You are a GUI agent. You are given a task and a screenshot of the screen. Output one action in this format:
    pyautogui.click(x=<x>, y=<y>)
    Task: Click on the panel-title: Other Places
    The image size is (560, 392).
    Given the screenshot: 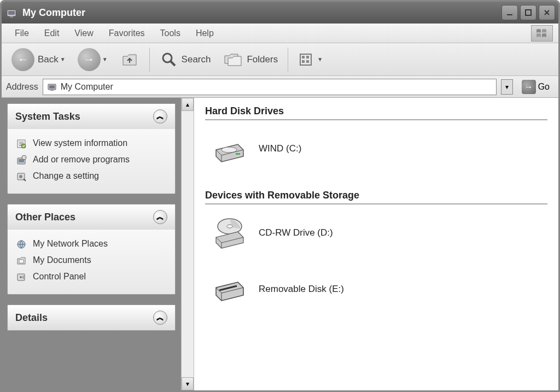 What is the action you would take?
    pyautogui.click(x=45, y=218)
    